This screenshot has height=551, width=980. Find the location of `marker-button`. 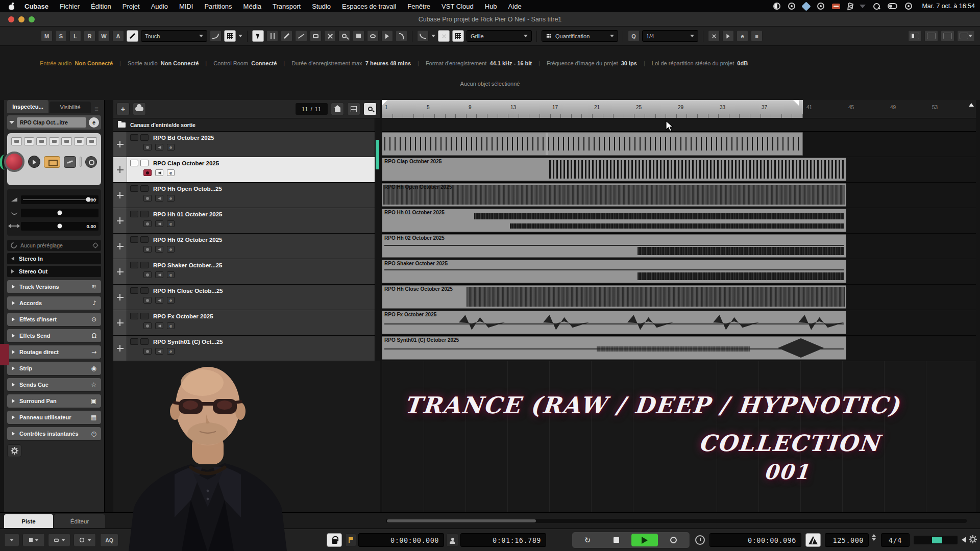

marker-button is located at coordinates (351, 540).